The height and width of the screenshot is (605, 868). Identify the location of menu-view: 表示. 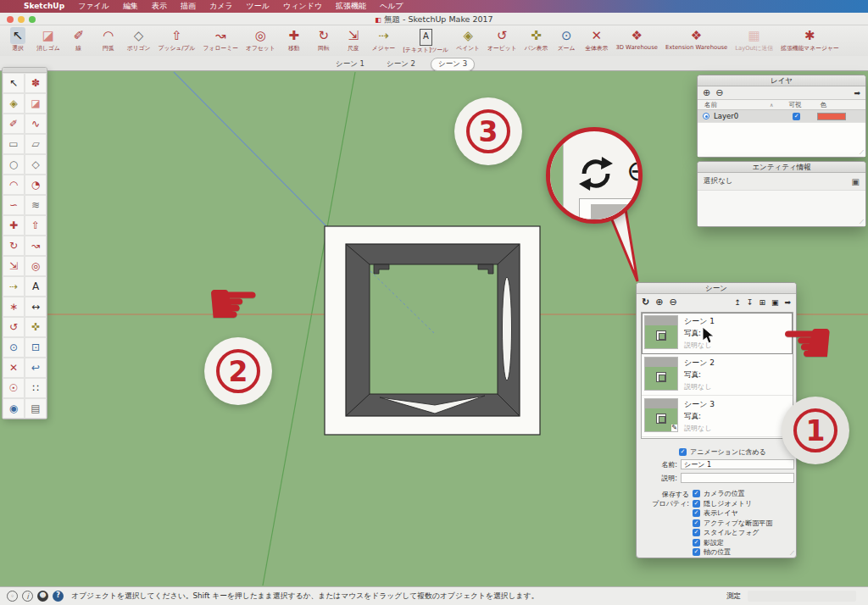
(159, 7).